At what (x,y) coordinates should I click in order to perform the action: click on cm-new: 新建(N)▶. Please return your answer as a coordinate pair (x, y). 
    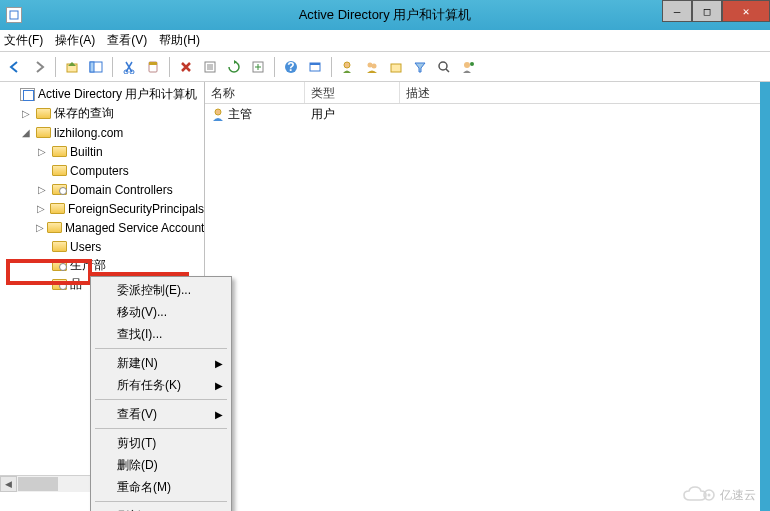
    Looking at the image, I should click on (161, 363).